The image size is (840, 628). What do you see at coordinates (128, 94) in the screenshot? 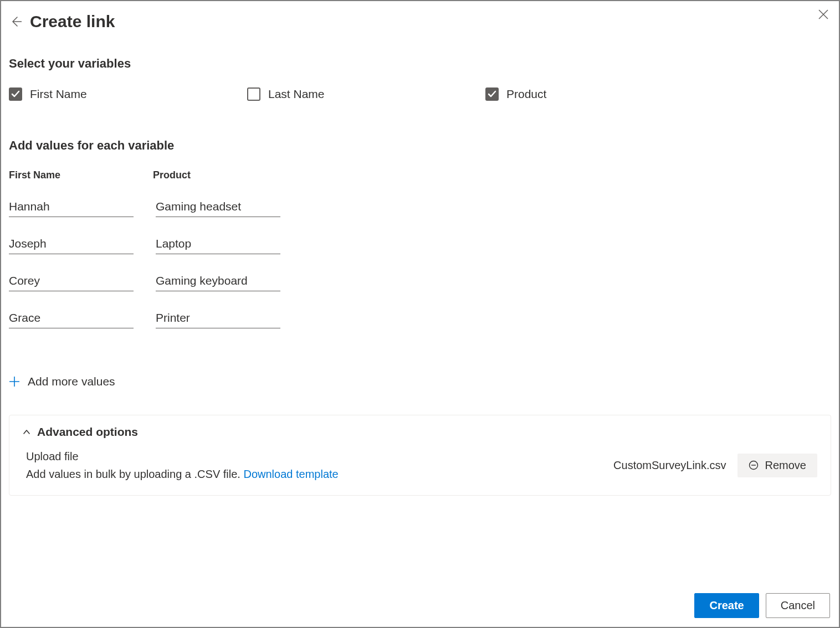
I see `variable-first-name: First Name` at bounding box center [128, 94].